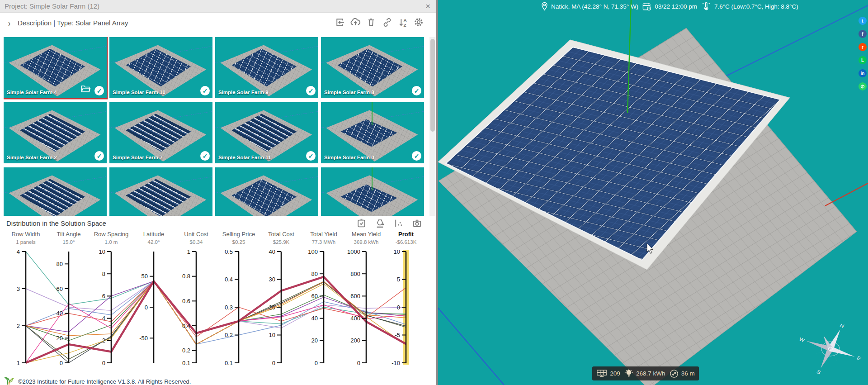 The height and width of the screenshot is (385, 868). What do you see at coordinates (340, 22) in the screenshot?
I see `import-design-icon` at bounding box center [340, 22].